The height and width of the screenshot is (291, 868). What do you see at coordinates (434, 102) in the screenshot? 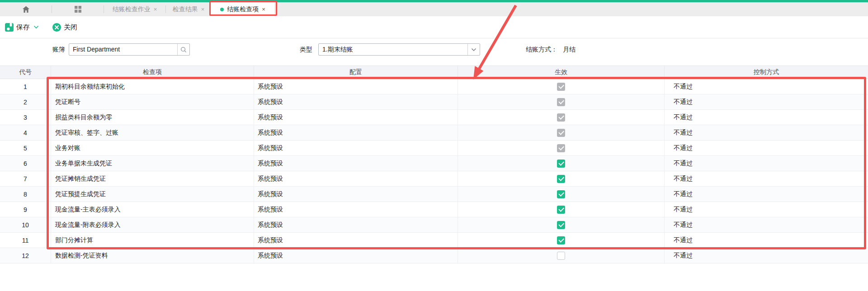
I see `table-row: 2凭证断号系统预设不通过` at bounding box center [434, 102].